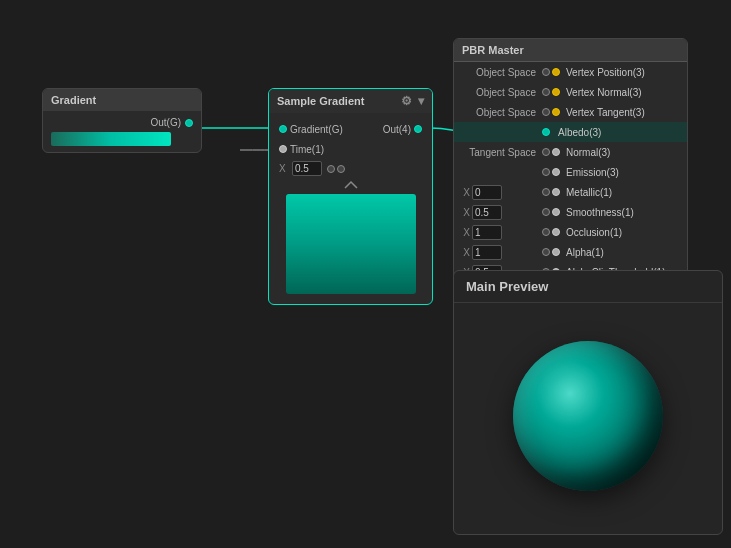 The width and height of the screenshot is (731, 548). What do you see at coordinates (622, 232) in the screenshot?
I see `pbr-label-occlusion: Occlusion(1)` at bounding box center [622, 232].